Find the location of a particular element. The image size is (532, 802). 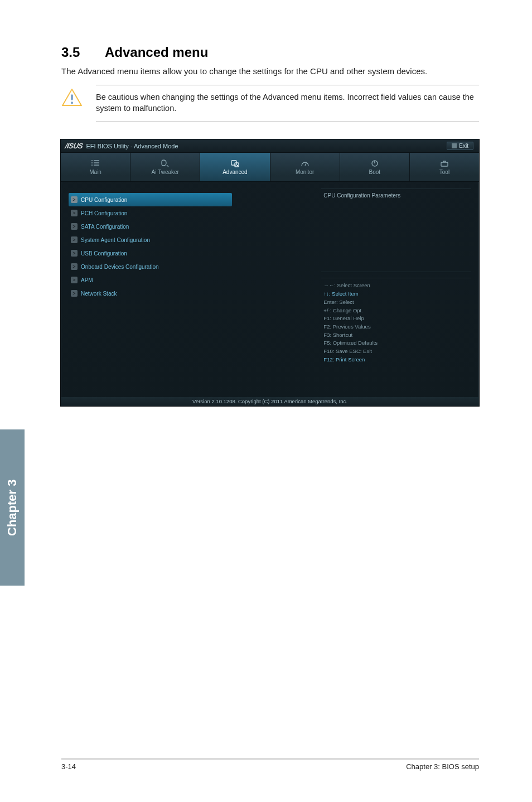

menu-label: APM is located at coordinates (87, 280).